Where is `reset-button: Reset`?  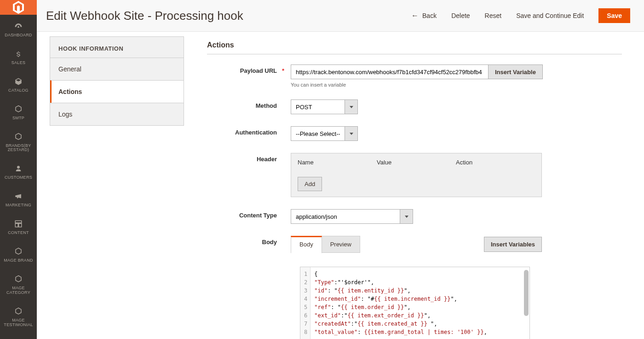
reset-button: Reset is located at coordinates (493, 16).